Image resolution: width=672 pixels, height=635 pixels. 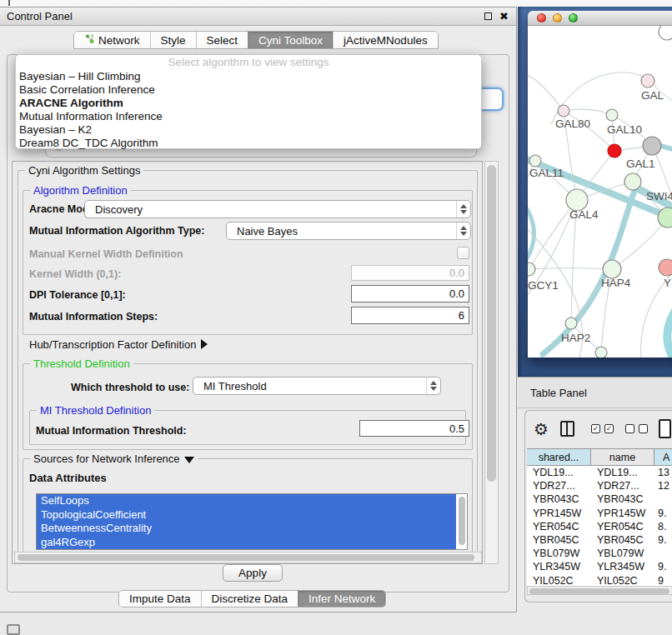 I want to click on top-tick, so click(x=9, y=3).